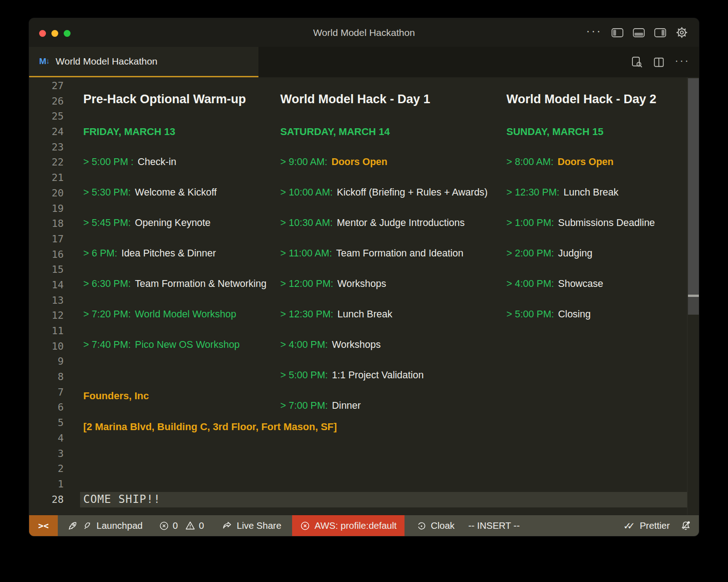 This screenshot has width=728, height=582. Describe the element at coordinates (384, 162) in the screenshot. I see `schedule-item: > 9:00 AM:Doors Open` at that location.